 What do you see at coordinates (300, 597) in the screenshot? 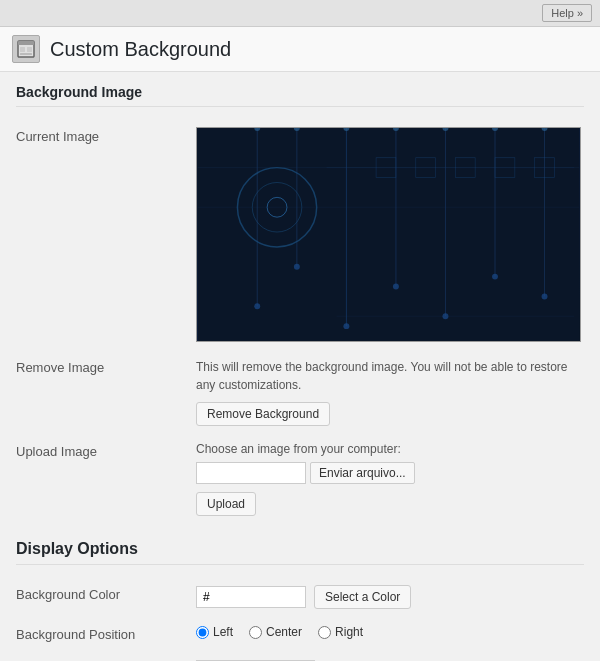
I see `background-color-row: Background Color Select a Color` at bounding box center [300, 597].